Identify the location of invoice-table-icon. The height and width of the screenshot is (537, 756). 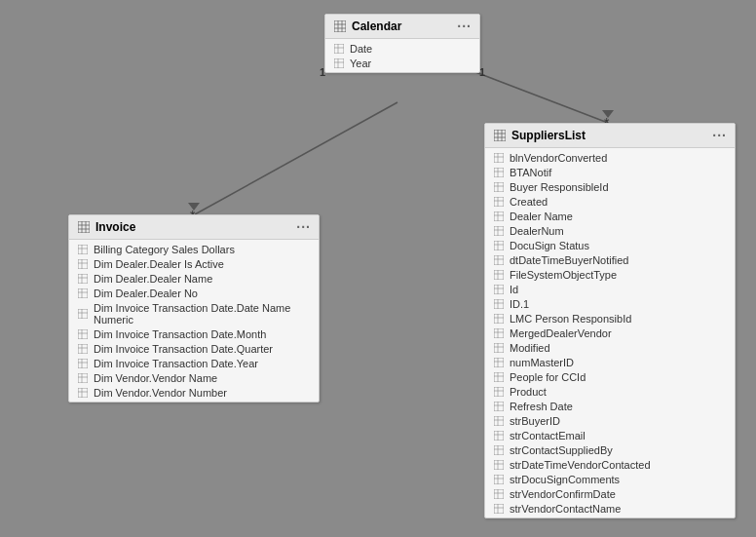
(84, 227).